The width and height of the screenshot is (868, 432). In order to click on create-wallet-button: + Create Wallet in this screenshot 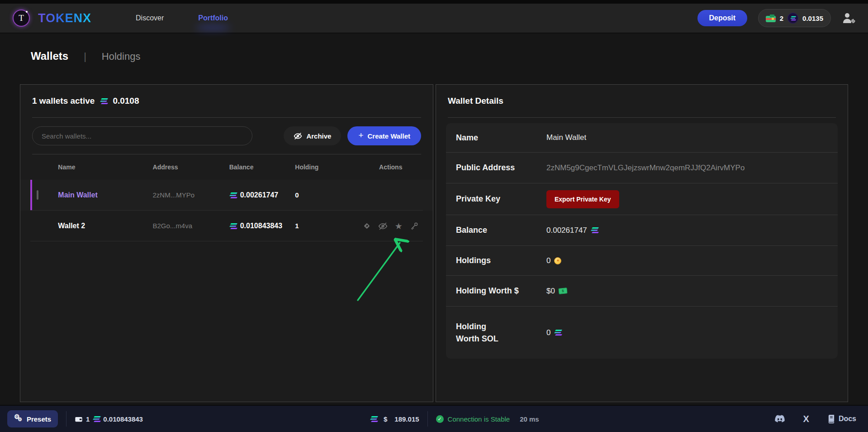, I will do `click(384, 136)`.